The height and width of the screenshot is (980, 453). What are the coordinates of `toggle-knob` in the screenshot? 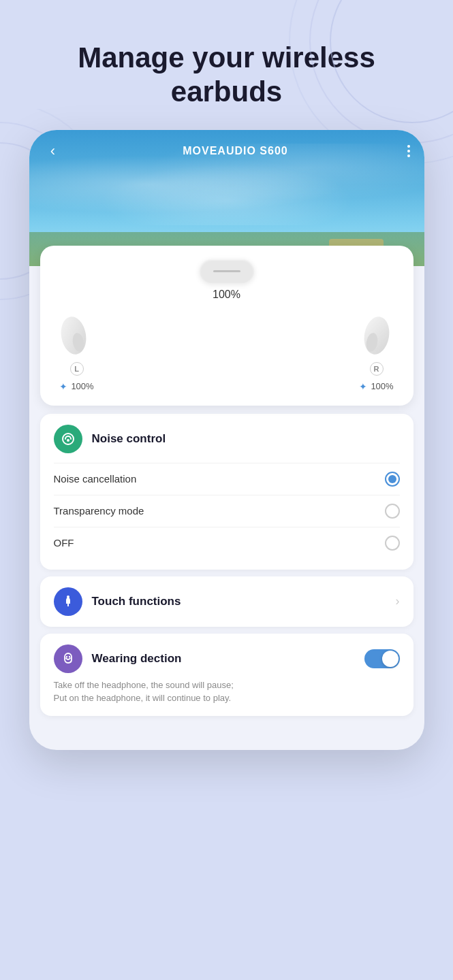 It's located at (390, 659).